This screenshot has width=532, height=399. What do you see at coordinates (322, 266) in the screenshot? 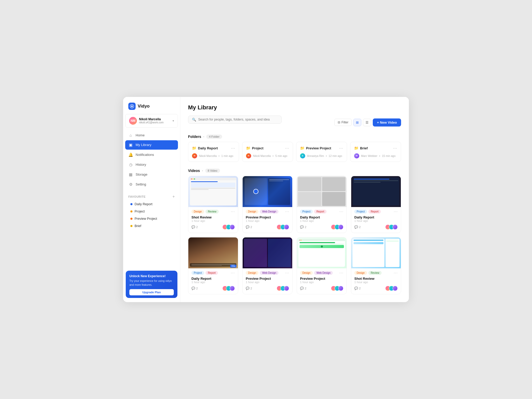
I see `video-card-preview-project-3: Design Web Design ⋯ Preview Project 1 ho…` at bounding box center [322, 266].